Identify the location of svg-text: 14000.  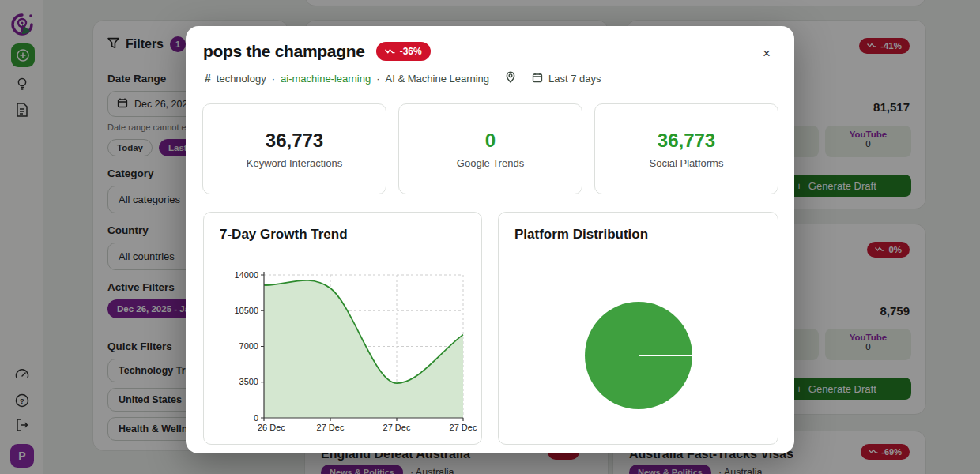
(247, 275).